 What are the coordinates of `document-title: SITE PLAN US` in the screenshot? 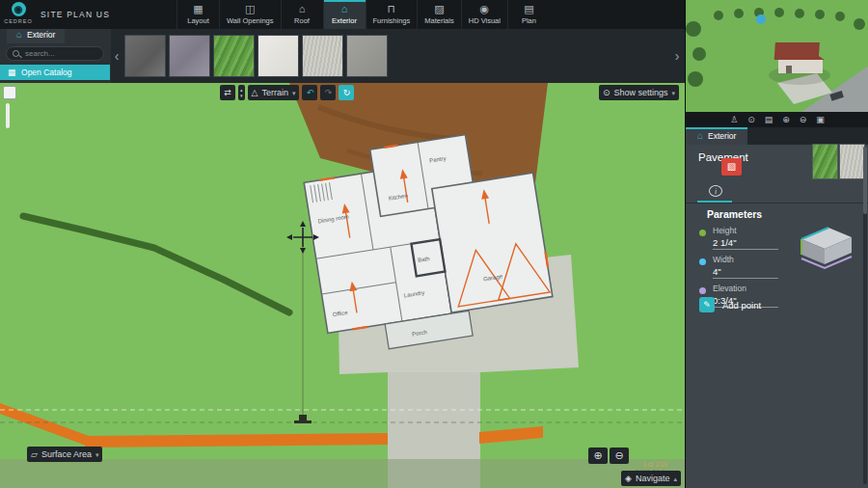 It's located at (75, 14).